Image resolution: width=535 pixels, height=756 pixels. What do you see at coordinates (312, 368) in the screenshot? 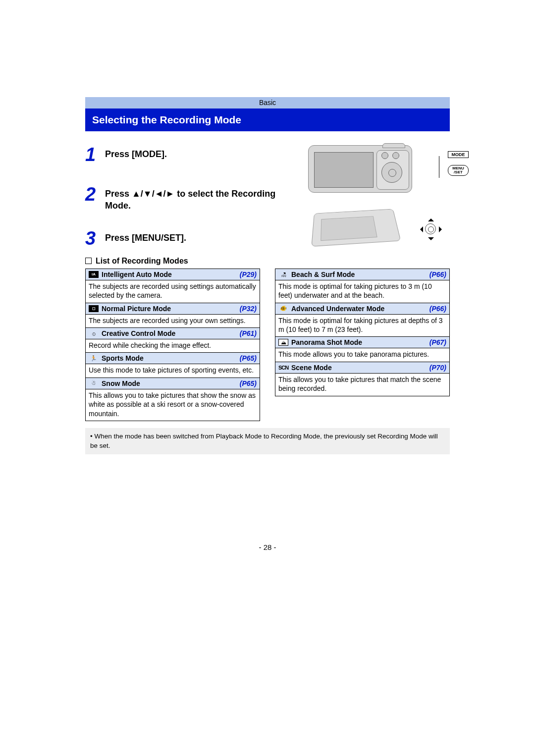
I see `mode-title: Scene Mode` at bounding box center [312, 368].